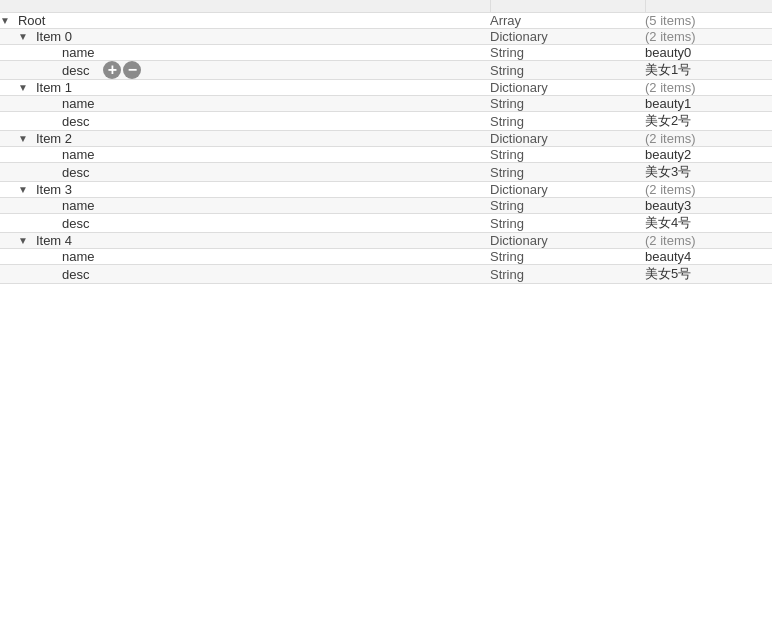  Describe the element at coordinates (708, 53) in the screenshot. I see `value-cell: beauty0` at that location.